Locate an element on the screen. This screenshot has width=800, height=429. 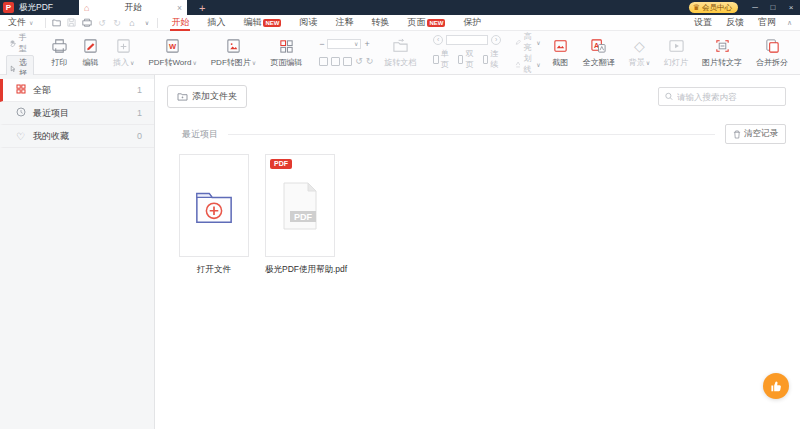
add-folder-label: 添加文件夹 is located at coordinates (214, 96).